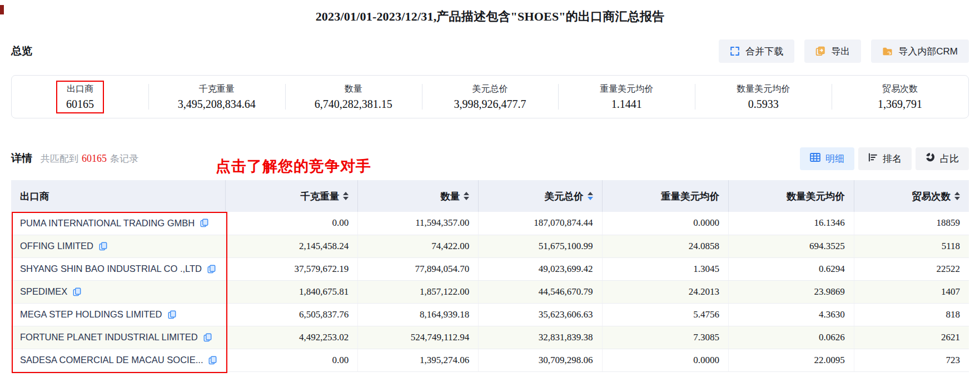 This screenshot has width=980, height=387. What do you see at coordinates (884, 159) in the screenshot?
I see `view-tabs: 明细排名占比` at bounding box center [884, 159].